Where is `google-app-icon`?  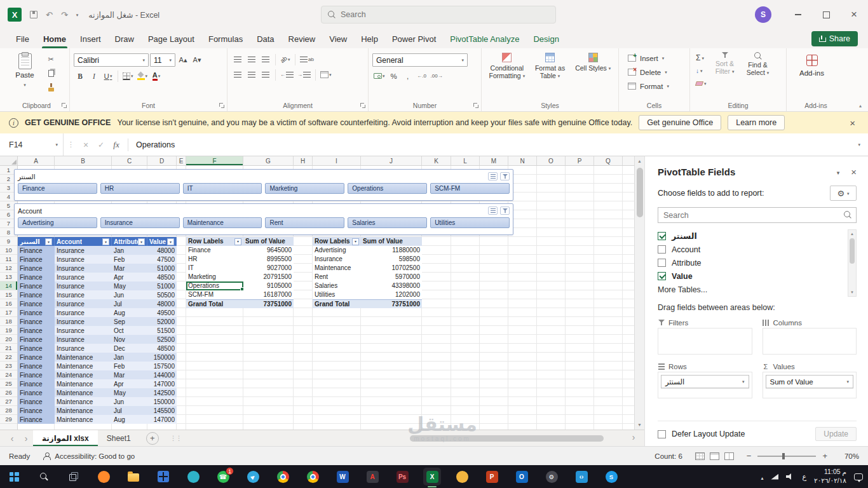 google-app-icon is located at coordinates (313, 477).